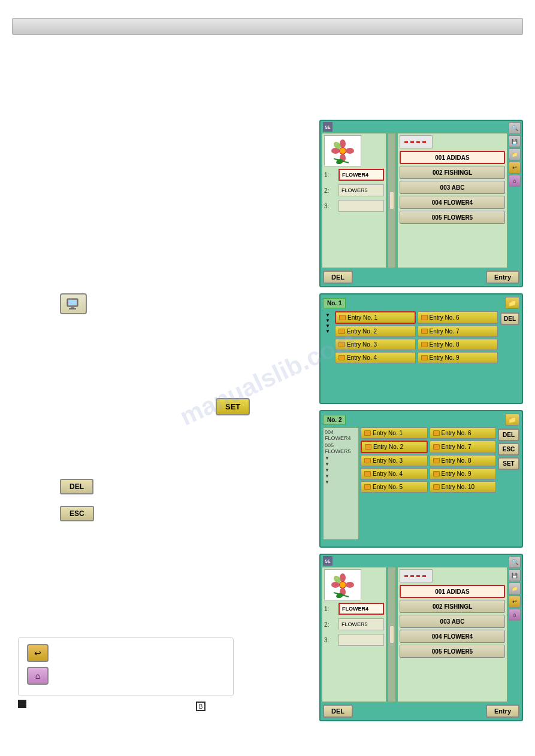  Describe the element at coordinates (515, 168) in the screenshot. I see `panel1-back-btn: ↩` at that location.